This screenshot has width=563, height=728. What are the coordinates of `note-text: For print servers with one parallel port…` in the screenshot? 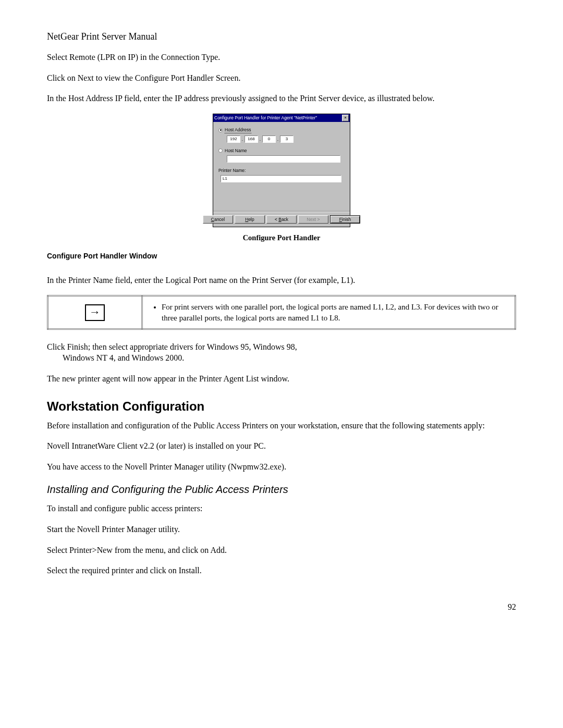 It's located at (335, 313).